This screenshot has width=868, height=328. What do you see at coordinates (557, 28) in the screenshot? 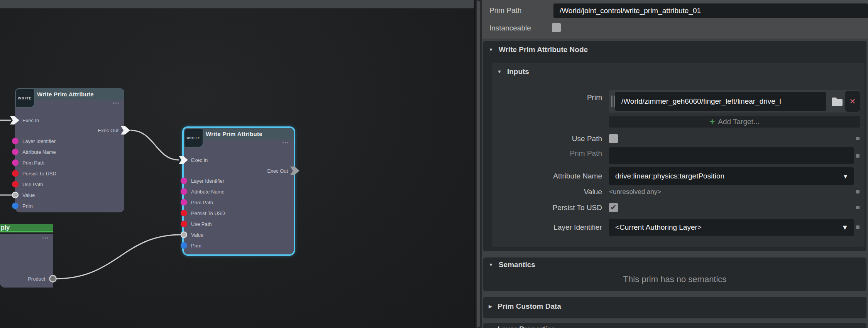
I see `instanceable-checkbox` at bounding box center [557, 28].